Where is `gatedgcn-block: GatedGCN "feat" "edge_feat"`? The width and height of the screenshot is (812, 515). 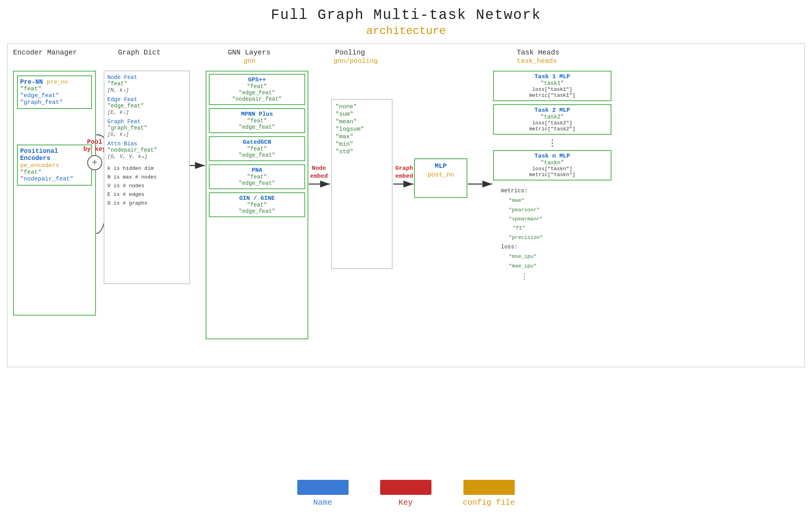 gatedgcn-block: GatedGCN "feat" "edge_feat" is located at coordinates (257, 148).